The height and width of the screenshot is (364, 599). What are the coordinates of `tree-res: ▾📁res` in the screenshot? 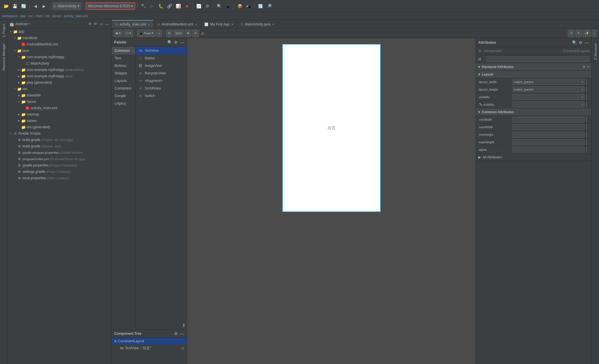 It's located at (60, 89).